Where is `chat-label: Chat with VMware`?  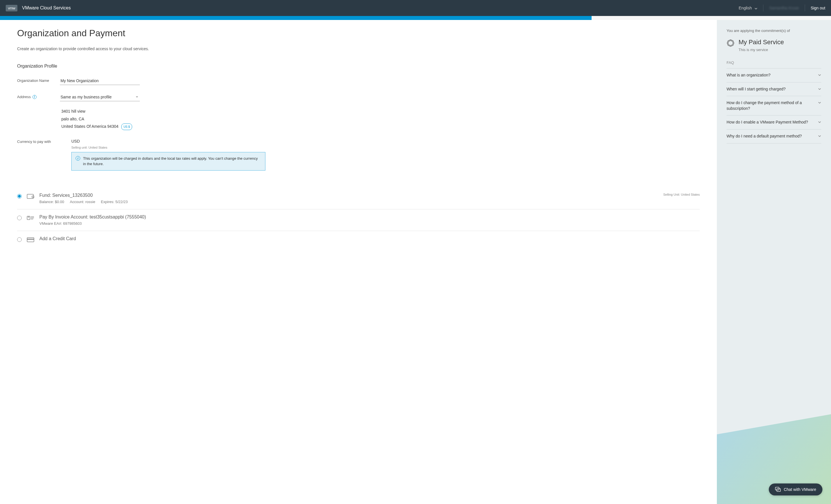 chat-label: Chat with VMware is located at coordinates (800, 490).